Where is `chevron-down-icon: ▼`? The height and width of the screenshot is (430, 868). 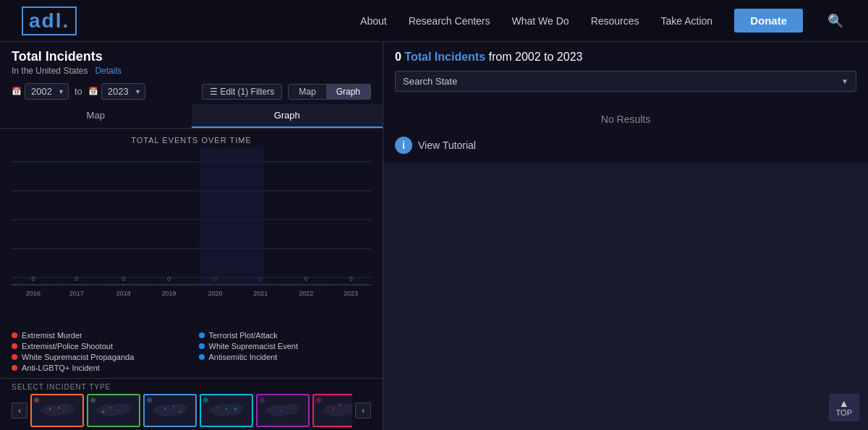
chevron-down-icon: ▼ is located at coordinates (845, 81).